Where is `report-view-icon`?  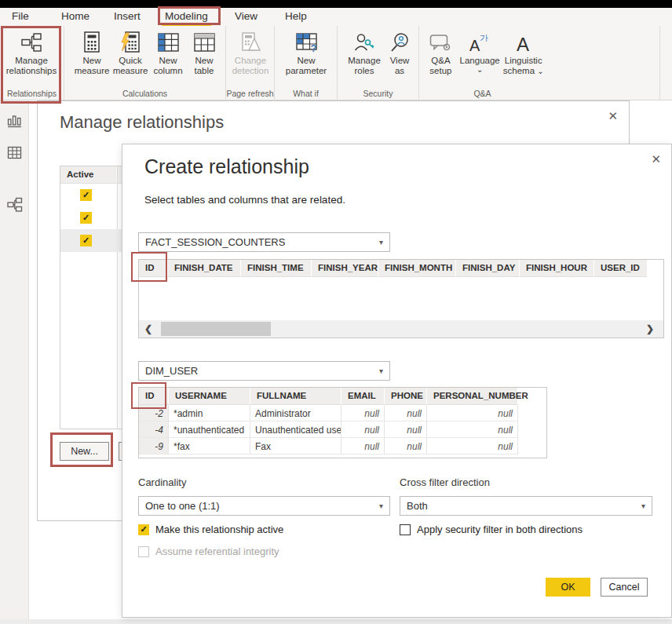 report-view-icon is located at coordinates (14, 121).